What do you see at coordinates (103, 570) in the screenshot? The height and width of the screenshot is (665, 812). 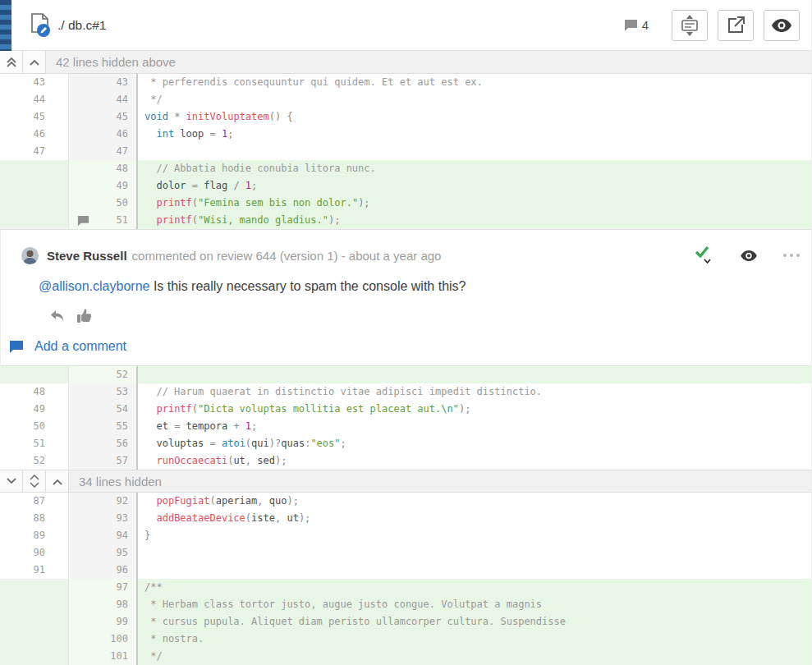 I see `new-line-number: 96` at bounding box center [103, 570].